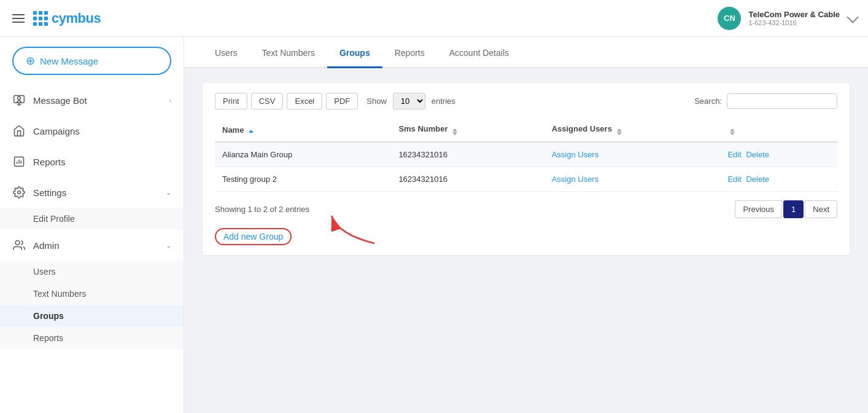 The width and height of the screenshot is (868, 413). I want to click on plus-icon: ⊕, so click(31, 61).